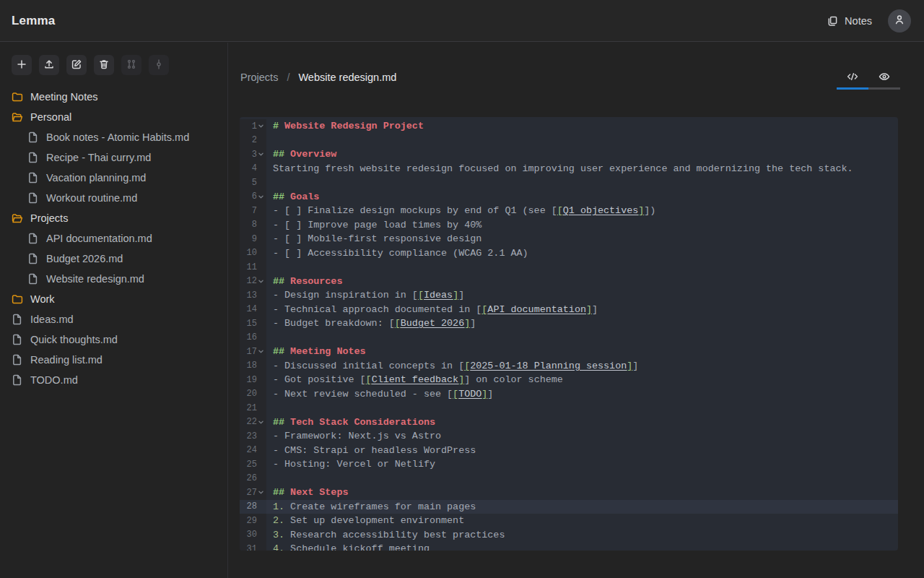 This screenshot has height=578, width=924. What do you see at coordinates (253, 546) in the screenshot?
I see `gutter-line-number: 31` at bounding box center [253, 546].